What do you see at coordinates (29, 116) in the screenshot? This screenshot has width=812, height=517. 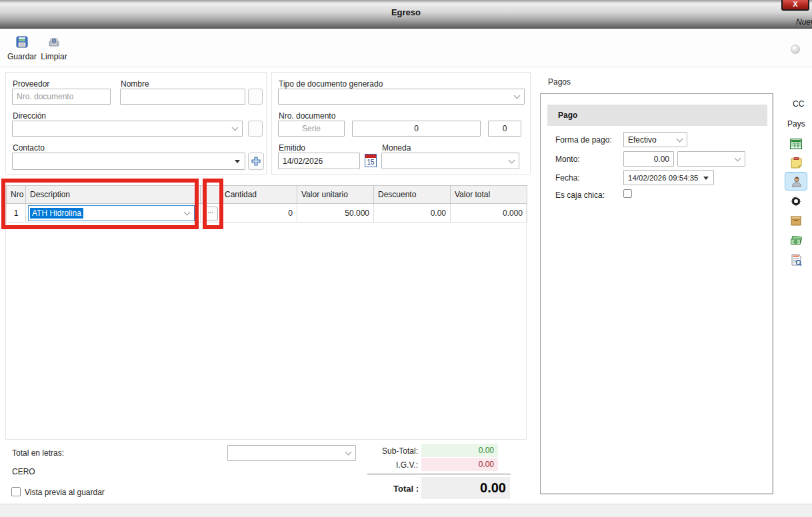 I see `direccion-label: Dirección` at bounding box center [29, 116].